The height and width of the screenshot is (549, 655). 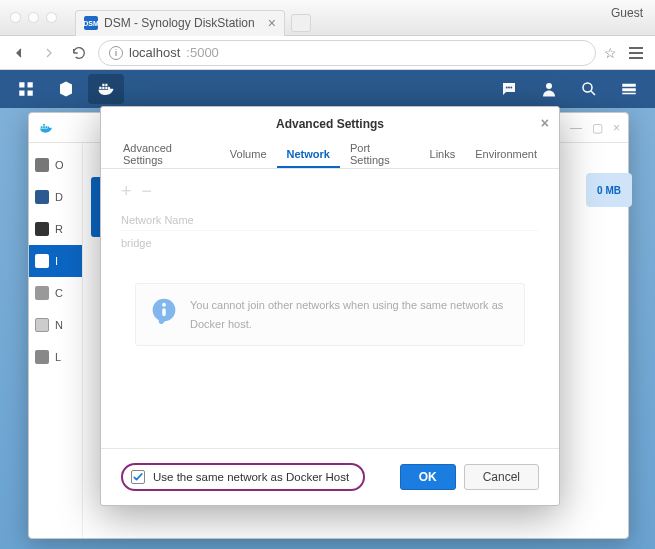 What do you see at coordinates (19, 53) in the screenshot?
I see `nav-back-button` at bounding box center [19, 53].